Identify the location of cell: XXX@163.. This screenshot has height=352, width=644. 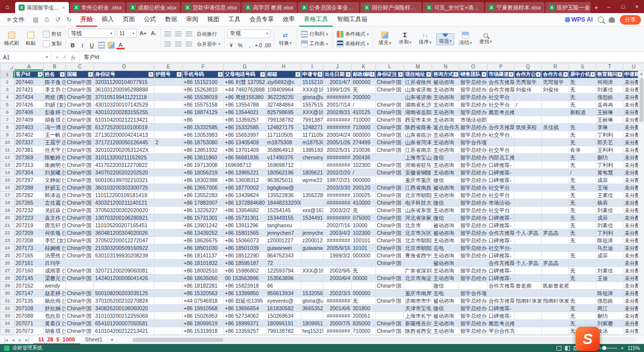
(312, 113).